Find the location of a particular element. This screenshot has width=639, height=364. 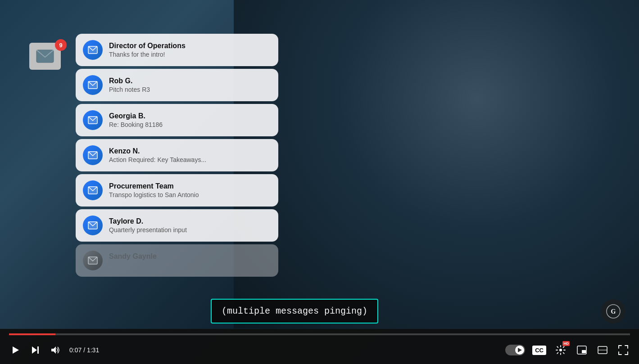

email-text-4: Procurement Team Transpo logistics to Sa… is located at coordinates (190, 190).